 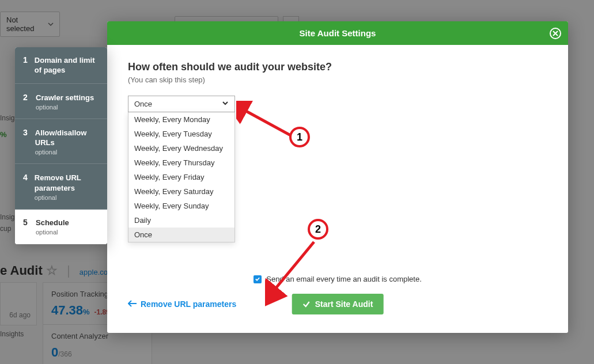 What do you see at coordinates (61, 146) in the screenshot?
I see `wizard-steps: 1Domain and limit of pages2Crawler setti…` at bounding box center [61, 146].